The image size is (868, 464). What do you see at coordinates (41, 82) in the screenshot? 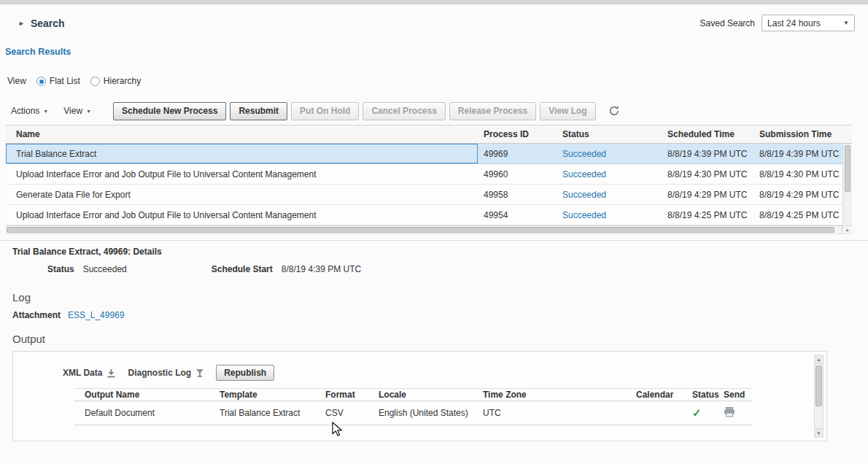
I see `radio-flat-list` at bounding box center [41, 82].